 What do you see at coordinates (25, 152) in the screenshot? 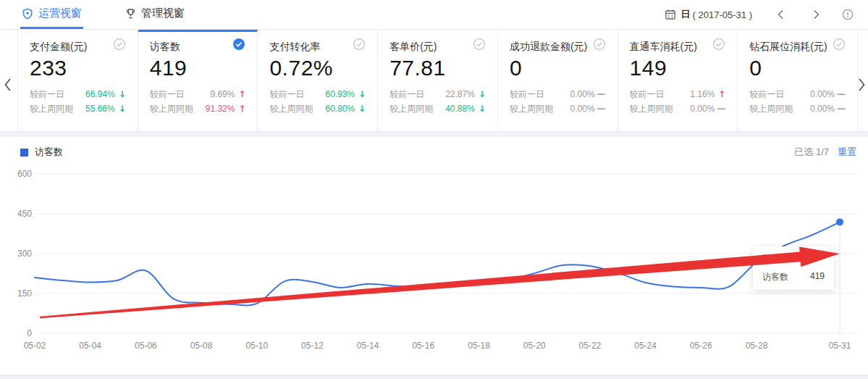
I see `legend-swatch-icon` at bounding box center [25, 152].